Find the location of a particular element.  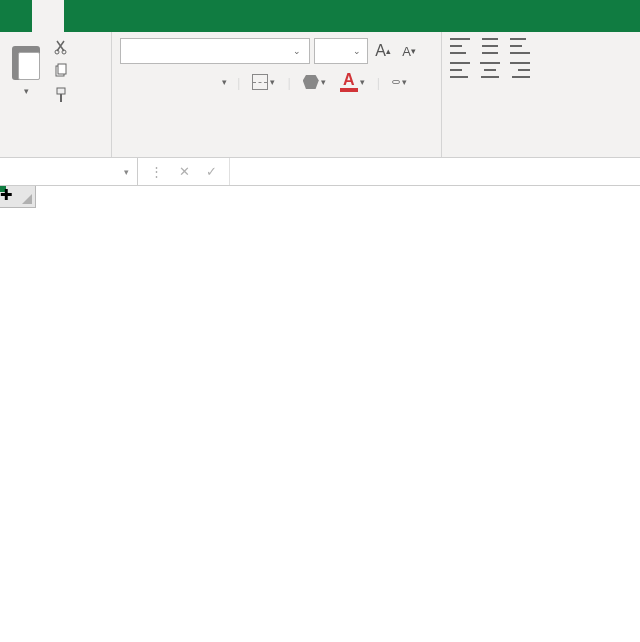

clipboard-icon is located at coordinates (26, 63).